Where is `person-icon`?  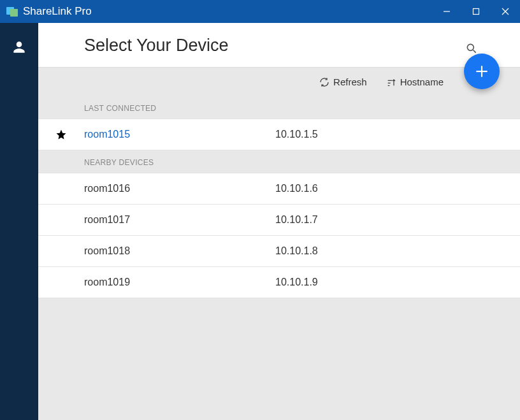
person-icon is located at coordinates (19, 47).